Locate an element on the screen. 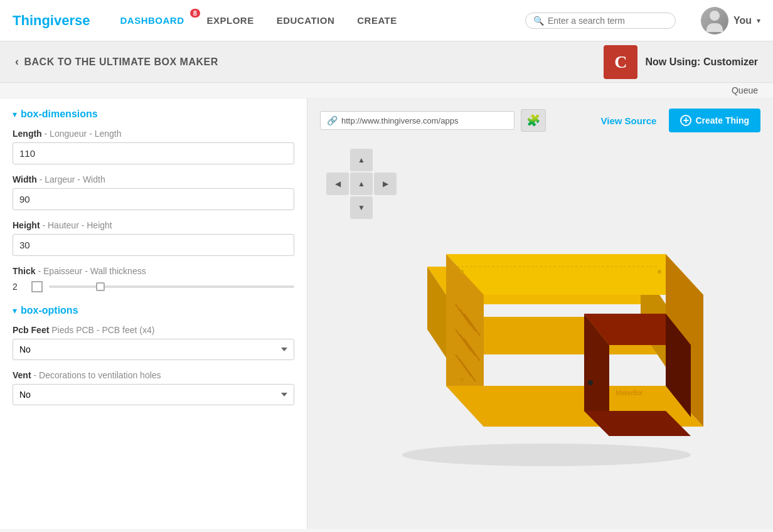 This screenshot has height=532, width=773. height-label-desc: - Hauteur - Height is located at coordinates (77, 225).